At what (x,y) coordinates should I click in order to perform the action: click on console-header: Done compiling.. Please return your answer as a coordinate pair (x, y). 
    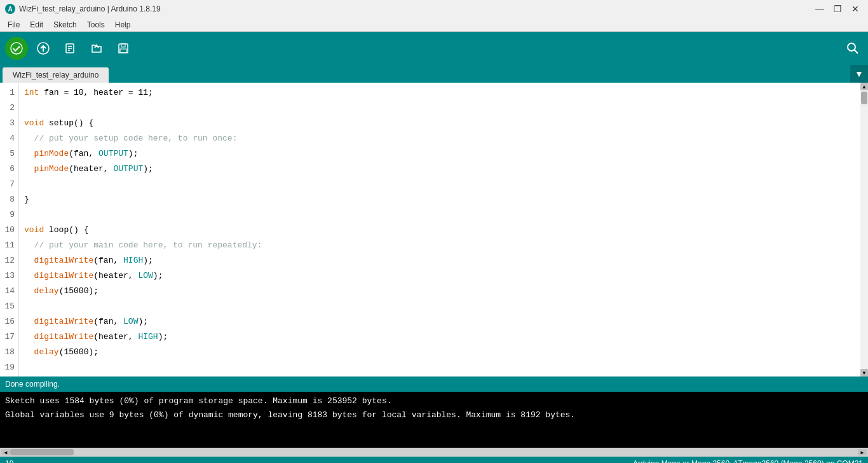
    Looking at the image, I should click on (434, 384).